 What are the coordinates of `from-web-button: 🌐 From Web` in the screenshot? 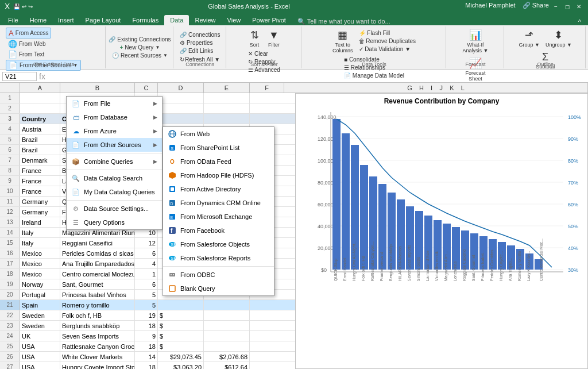 It's located at (27, 44).